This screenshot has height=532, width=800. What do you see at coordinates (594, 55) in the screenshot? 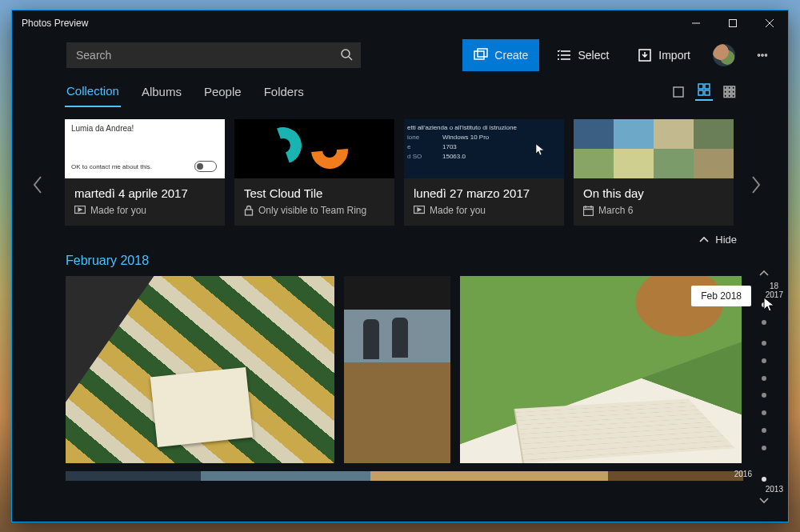
I see `select-label: Select` at bounding box center [594, 55].